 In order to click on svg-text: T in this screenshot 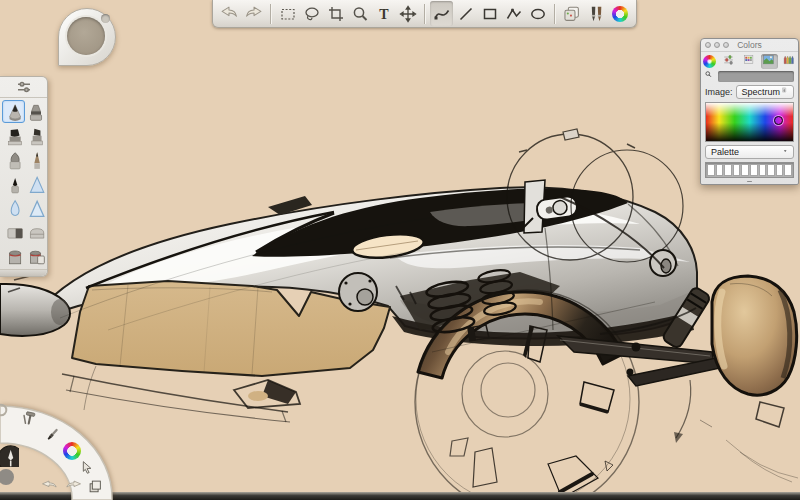, I will do `click(384, 14)`.